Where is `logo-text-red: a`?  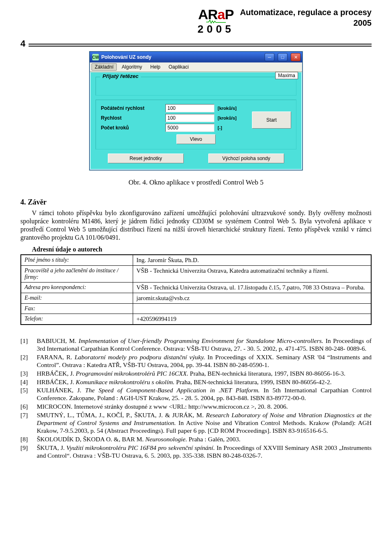 logo-text-red: a is located at coordinates (221, 14).